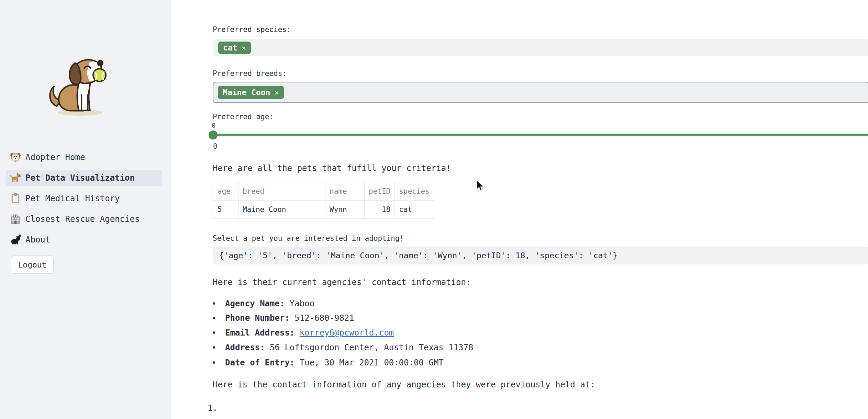 This screenshot has width=868, height=419. Describe the element at coordinates (324, 192) in the screenshot. I see `table-header-row: age breed name petID species` at that location.